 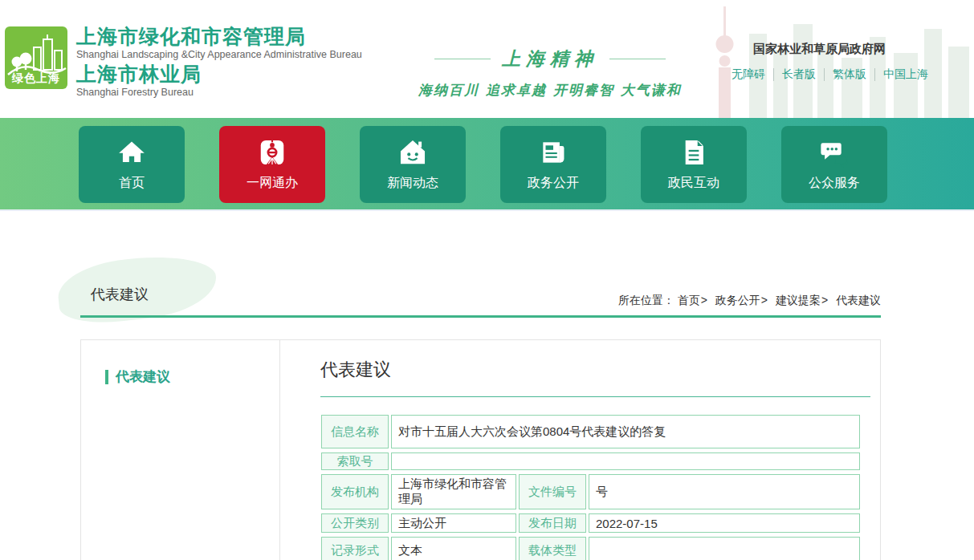 What do you see at coordinates (550, 73) in the screenshot?
I see `spirit-slogan: 上海精神 海纳百川 追求卓越 开明睿智 大气谦和` at bounding box center [550, 73].